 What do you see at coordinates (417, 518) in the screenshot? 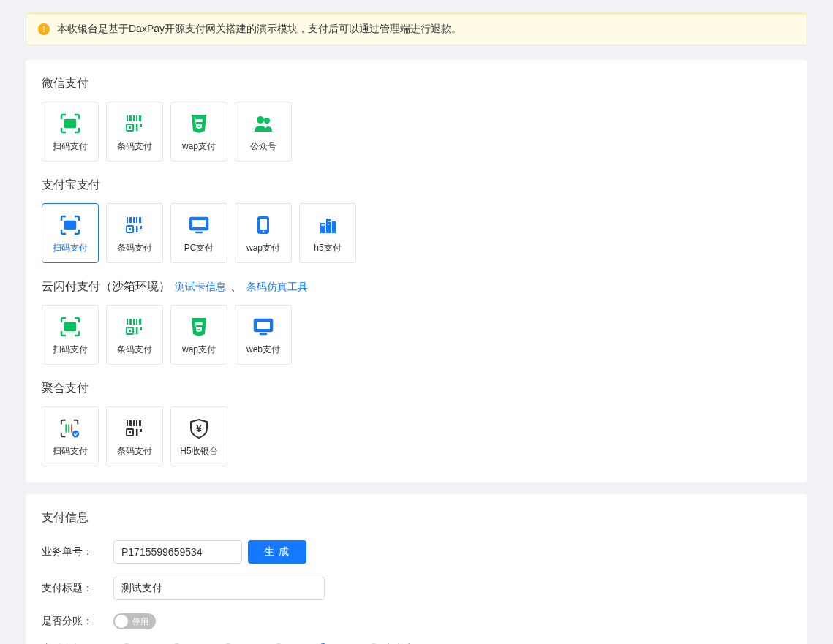
I see `payment-info-title: 支付信息` at bounding box center [417, 518].